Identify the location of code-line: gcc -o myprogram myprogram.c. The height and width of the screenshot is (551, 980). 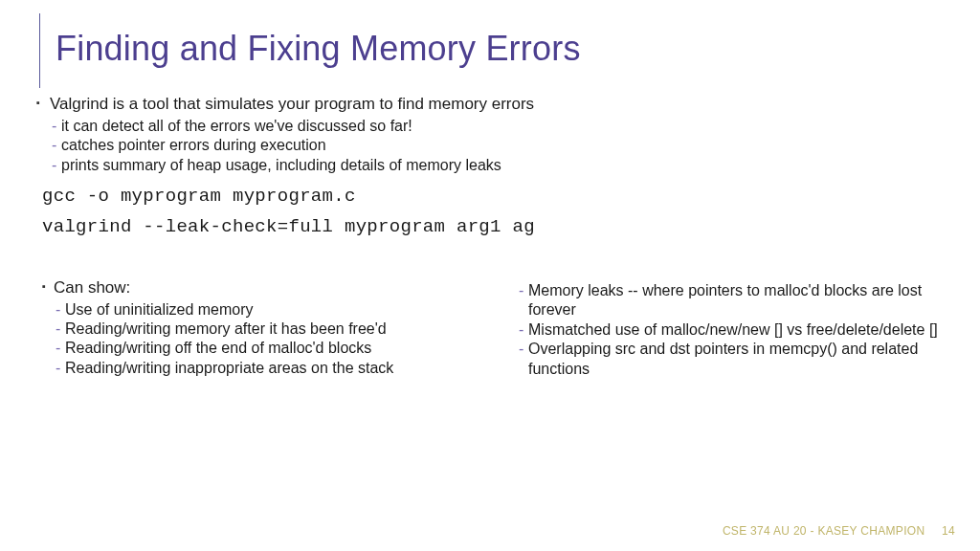
(495, 196).